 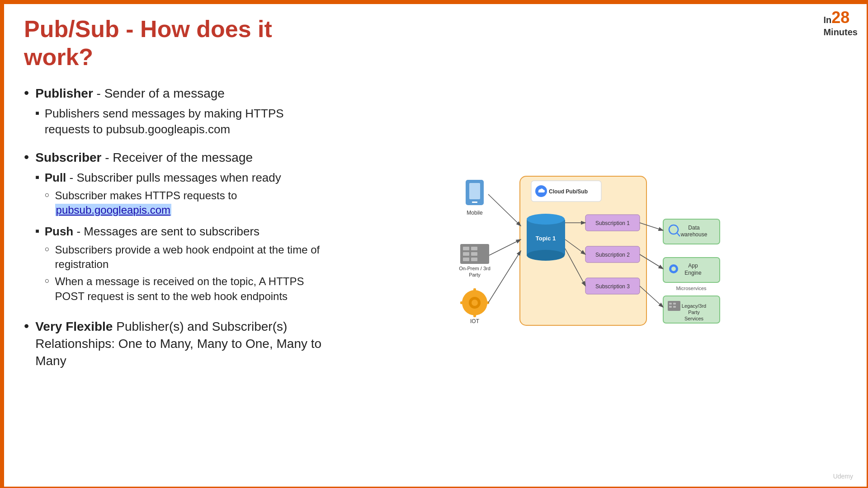 What do you see at coordinates (188, 122) in the screenshot?
I see `publisher-https-text: Publishers send messages by making HTTPS…` at bounding box center [188, 122].